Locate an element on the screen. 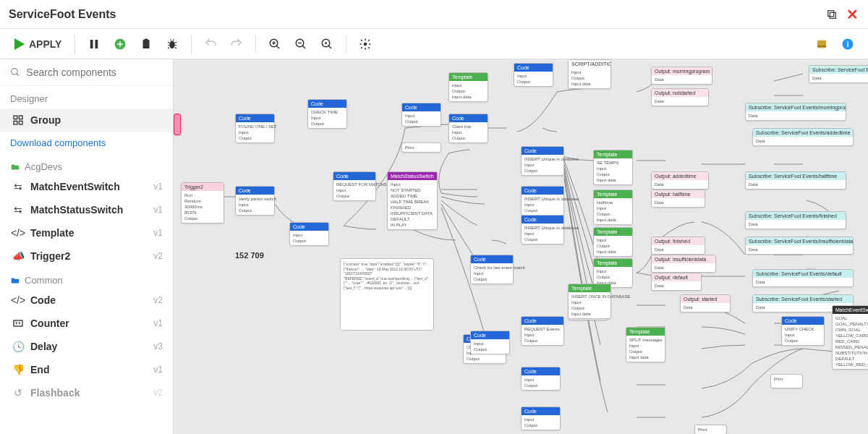 This screenshot has height=434, width=868. node-out-default: Output: defaultData is located at coordinates (676, 282).